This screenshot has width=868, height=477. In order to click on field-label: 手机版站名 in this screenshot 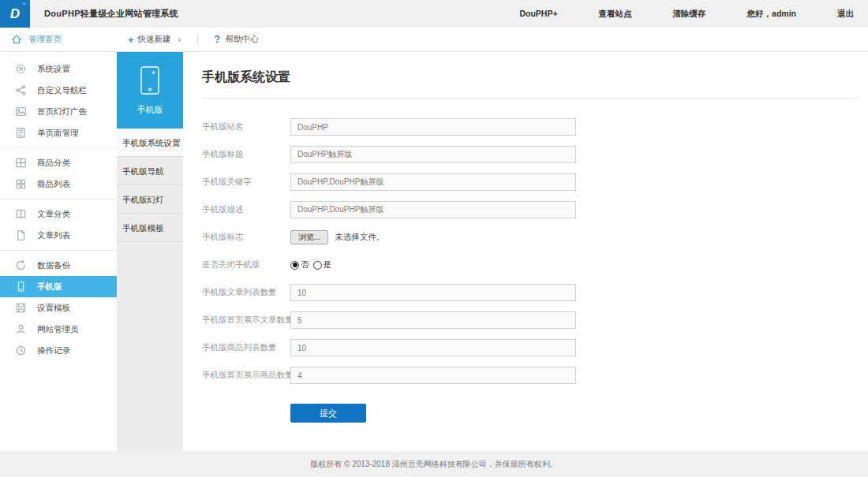, I will do `click(246, 127)`.